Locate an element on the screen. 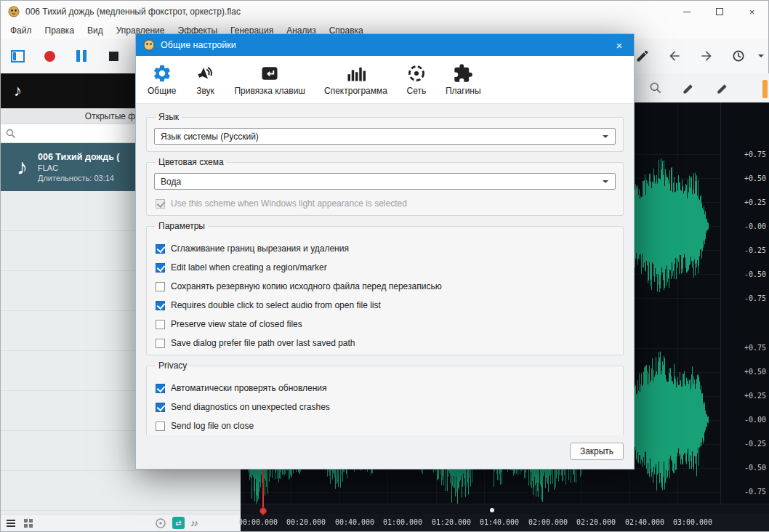  language-select-value: Язык системы (Русский) is located at coordinates (209, 137).